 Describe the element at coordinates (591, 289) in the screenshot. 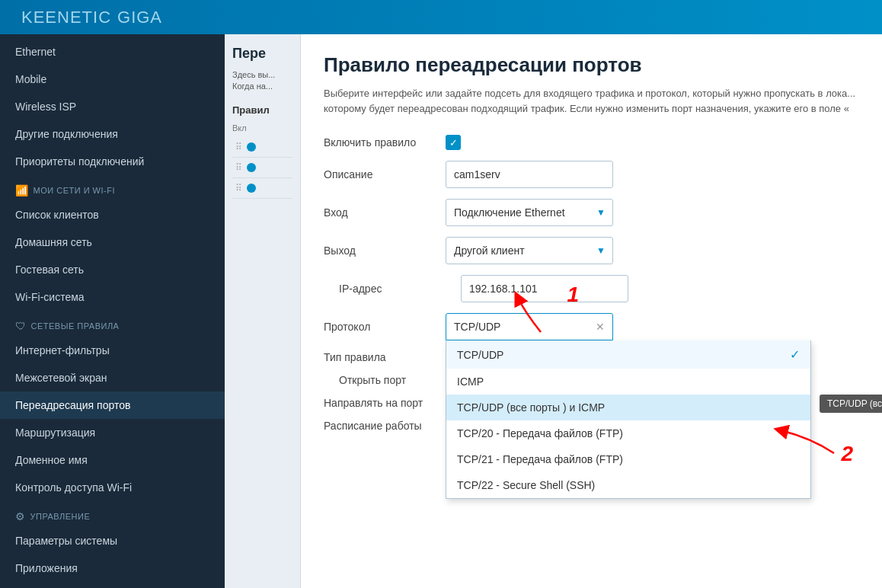

I see `ip-row: IP-адрес` at that location.